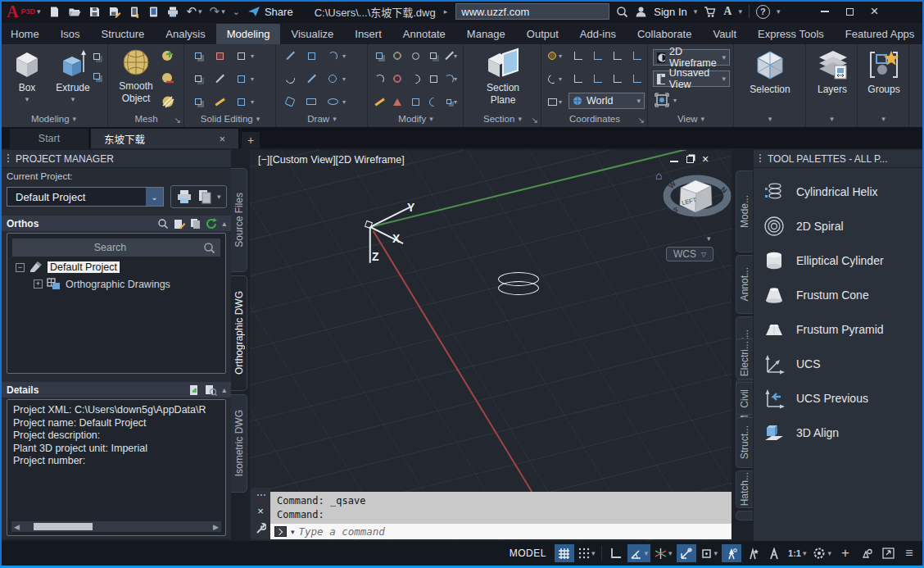  I want to click on ucs-named-window-button, so click(618, 56).